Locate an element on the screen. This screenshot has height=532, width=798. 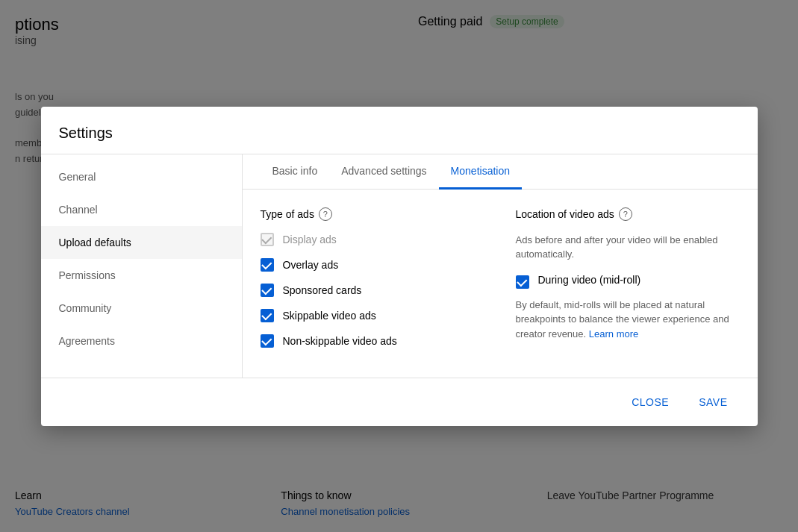
overlay-ads-checkbox is located at coordinates (267, 265).